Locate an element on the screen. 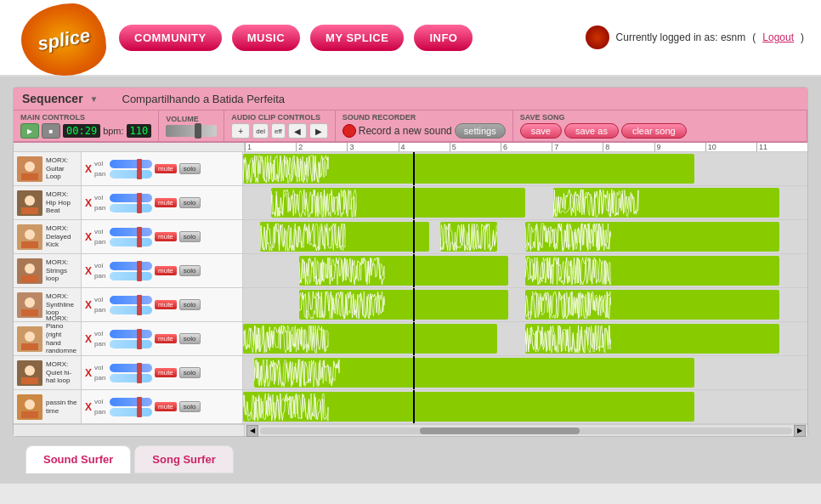 This screenshot has height=504, width=821. track-delete-2: X is located at coordinates (88, 237).